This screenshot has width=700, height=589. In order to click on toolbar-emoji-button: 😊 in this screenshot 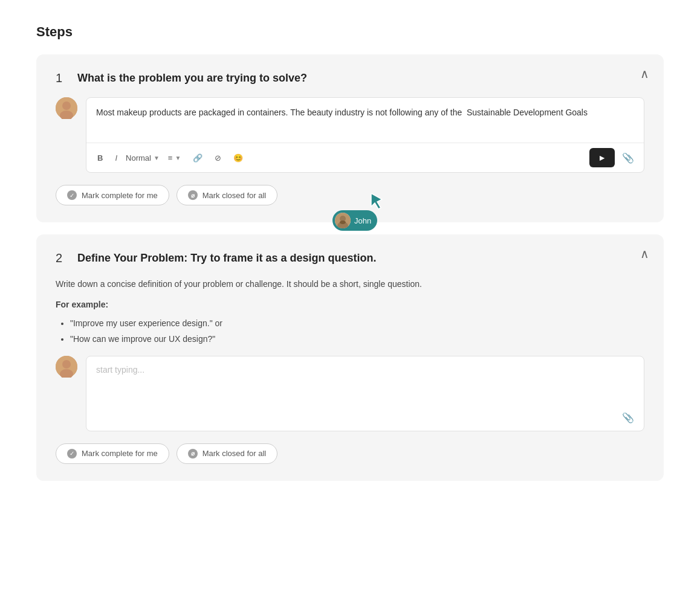, I will do `click(238, 158)`.